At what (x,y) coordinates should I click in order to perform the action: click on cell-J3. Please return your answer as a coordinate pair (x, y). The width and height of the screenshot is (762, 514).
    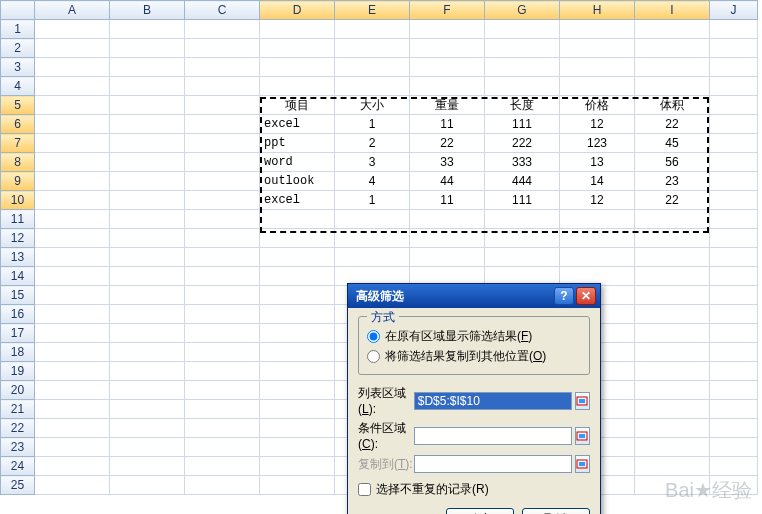
    Looking at the image, I should click on (734, 68).